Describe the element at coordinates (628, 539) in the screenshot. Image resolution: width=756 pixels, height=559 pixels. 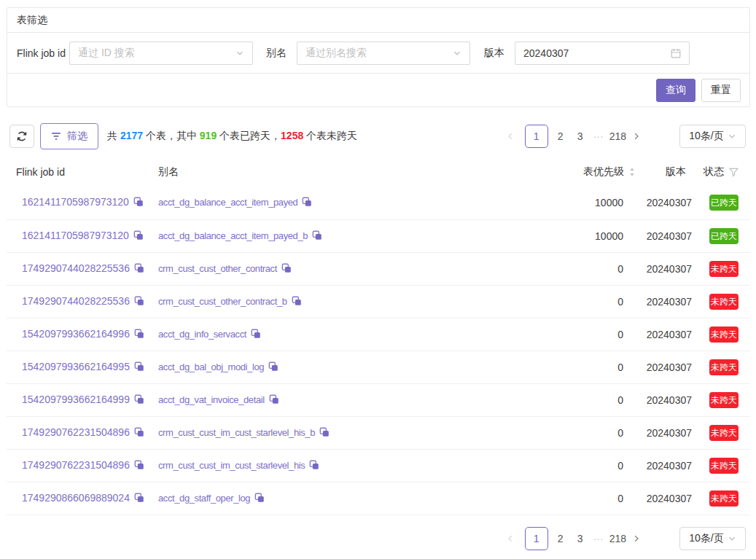
I see `pagination-bottom: 123···21810条/页` at that location.